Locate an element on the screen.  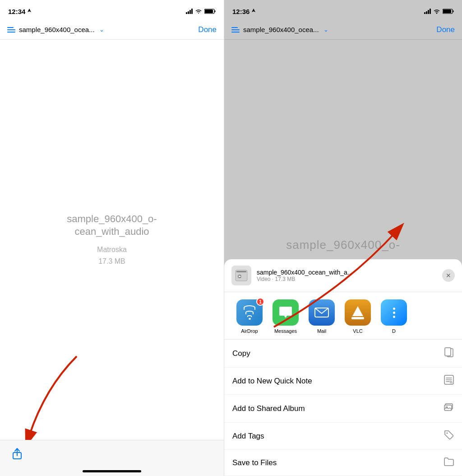
save-files-icon is located at coordinates (449, 462).